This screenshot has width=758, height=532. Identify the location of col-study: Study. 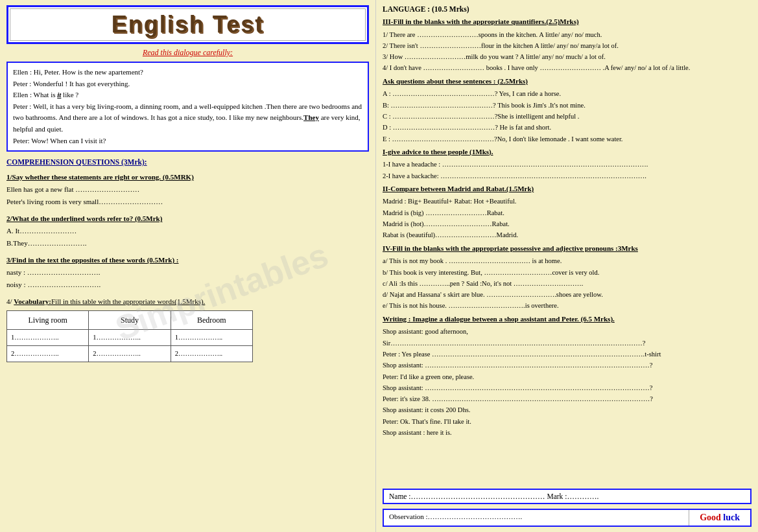
(130, 320).